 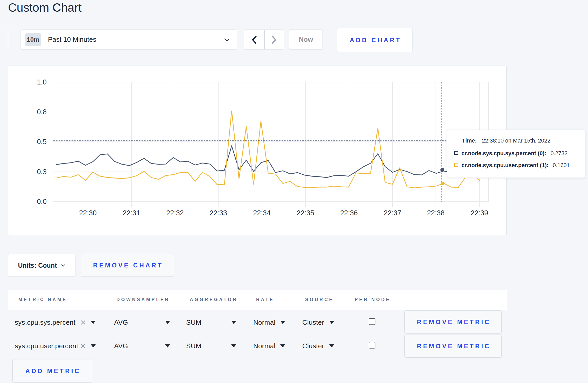 What do you see at coordinates (262, 213) in the screenshot?
I see `svg-text: 22:34` at bounding box center [262, 213].